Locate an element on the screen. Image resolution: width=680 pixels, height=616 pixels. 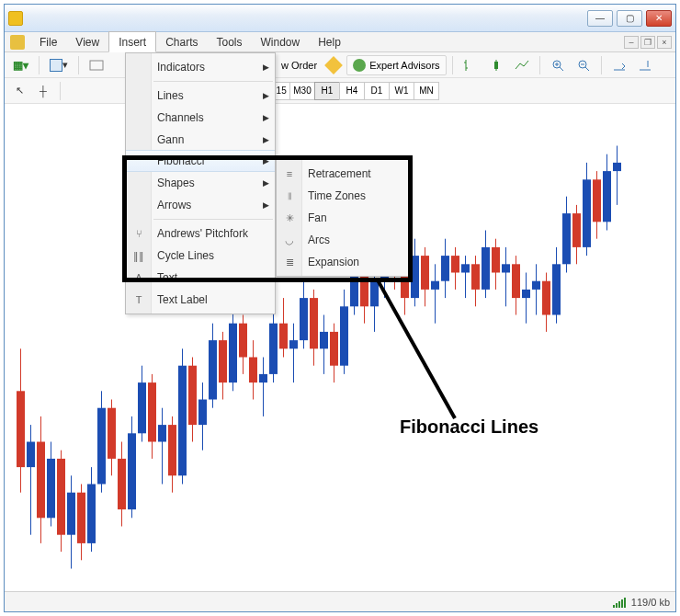
insert-item-text-label: TText Label is located at coordinates (200, 300).